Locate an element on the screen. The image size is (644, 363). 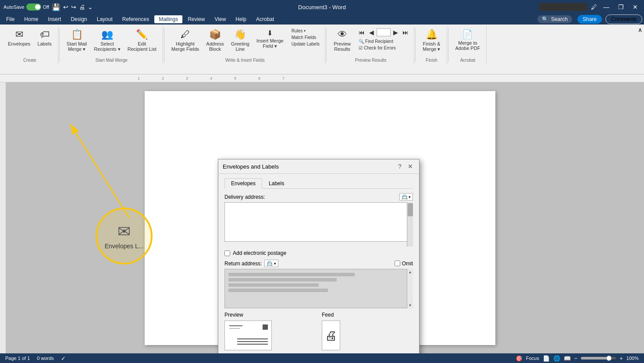
edit-recipient-list-button: ✏️ Edit Recipient List is located at coordinates (142, 40).